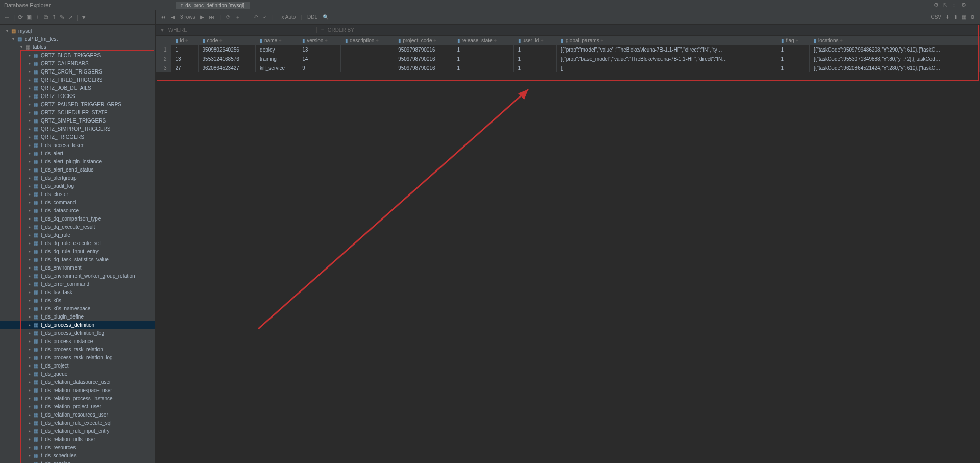 The image size is (980, 463). I want to click on nav-first-icon: ⏮, so click(163, 17).